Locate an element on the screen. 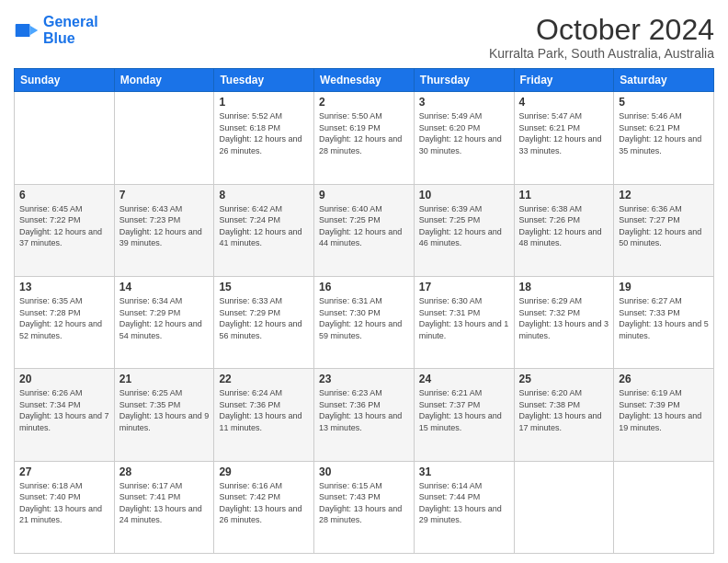  daylight-text: Daylight: 13 hours and 21 minutes. is located at coordinates (64, 515).